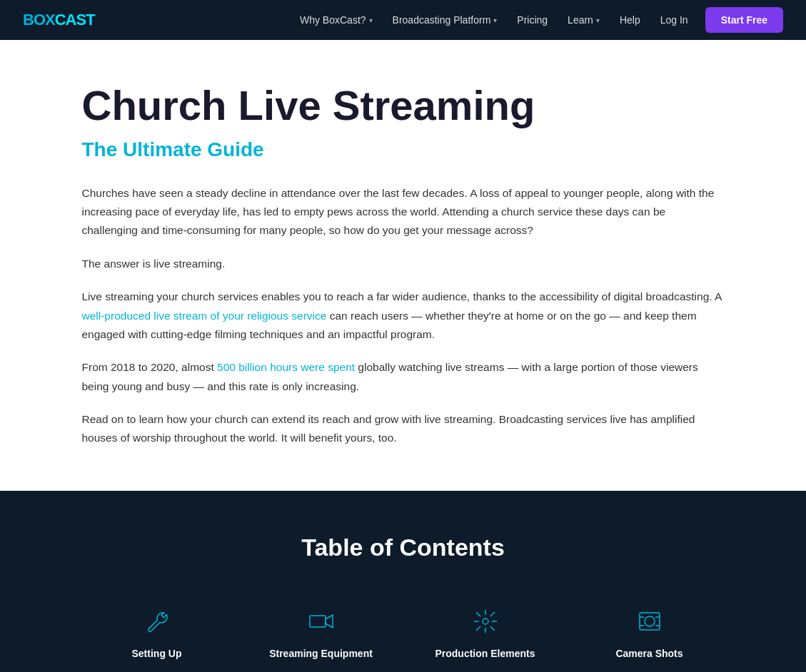  What do you see at coordinates (403, 632) in the screenshot?
I see `toc-row-1: Setting Up Streaming Equipment` at bounding box center [403, 632].